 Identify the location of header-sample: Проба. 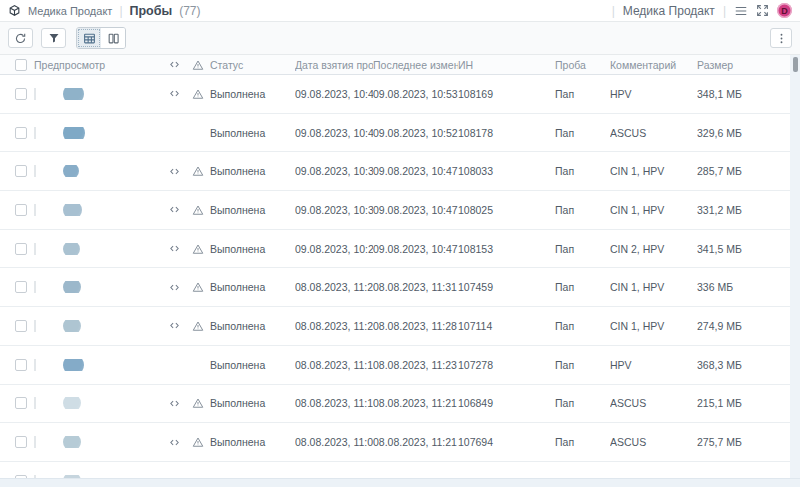
(582, 65).